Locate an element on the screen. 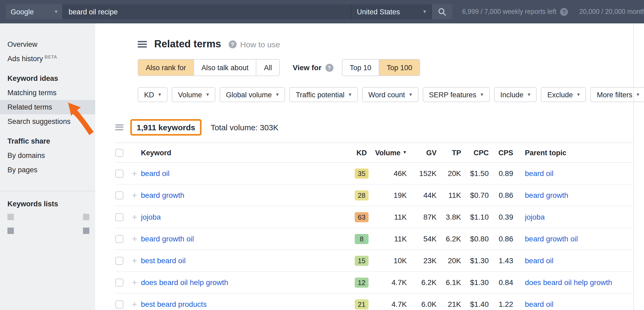 This screenshot has width=644, height=310. filter-label: More filters is located at coordinates (615, 95).